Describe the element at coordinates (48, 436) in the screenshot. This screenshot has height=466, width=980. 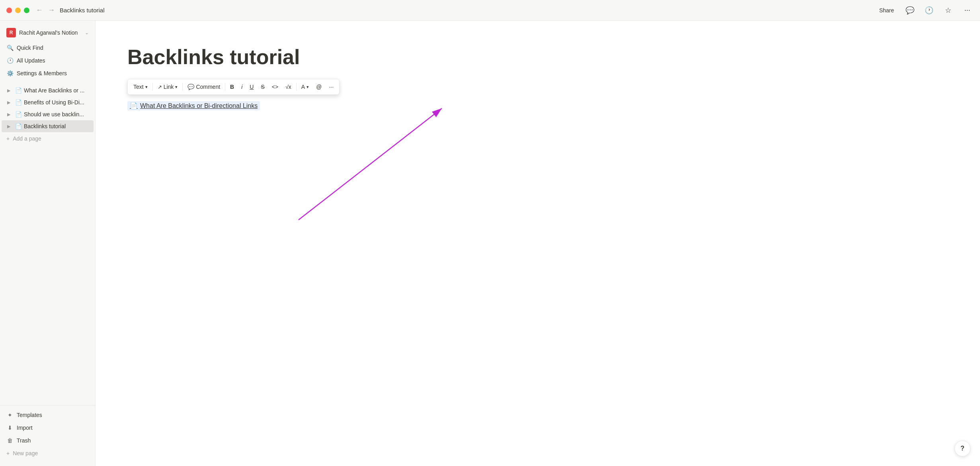
I see `sidebar-bottom: ✦ Templates ⬇ Import 🗑 Trash + New page` at that location.